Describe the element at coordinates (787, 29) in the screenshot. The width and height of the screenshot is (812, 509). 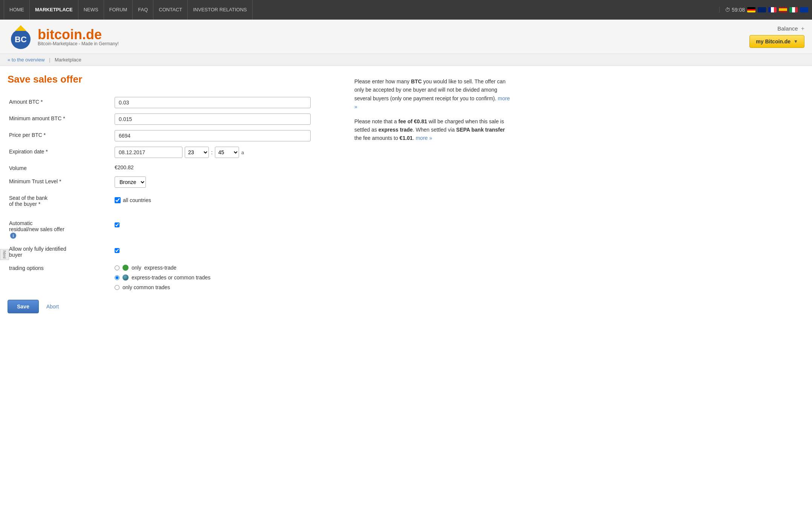
I see `balance-label: Balance` at that location.